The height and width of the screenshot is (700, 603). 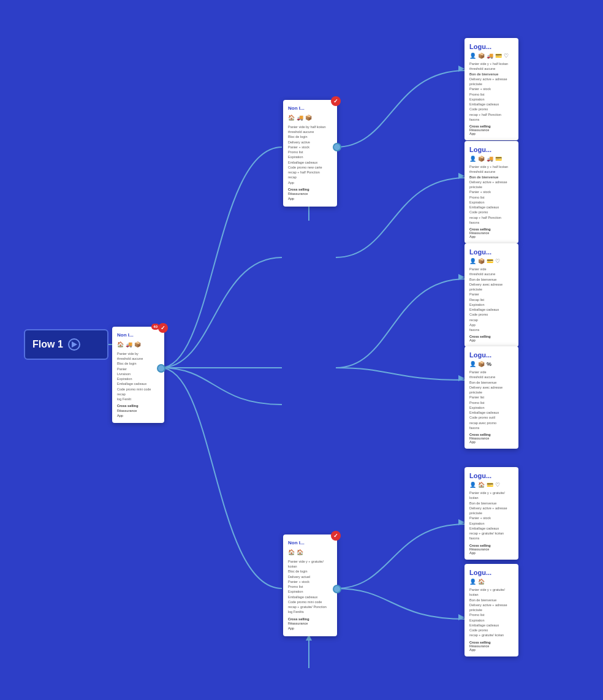 What do you see at coordinates (310, 585) in the screenshot?
I see `bottom-node-card: ✓ Non I... 🏠 🏠 Panier vide y + gratuite/…` at bounding box center [310, 585].